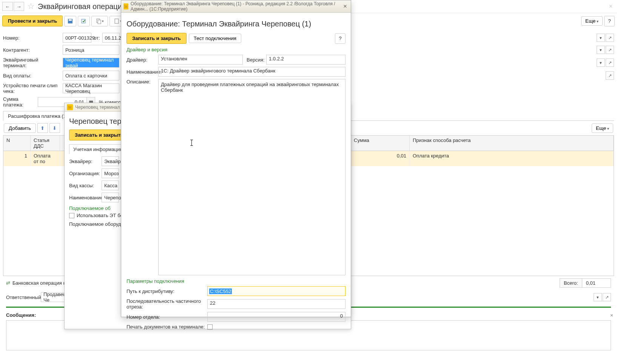 Image resolution: width=617 pixels, height=364 pixels. I want to click on driver-name-label: Наименование:, so click(142, 72).